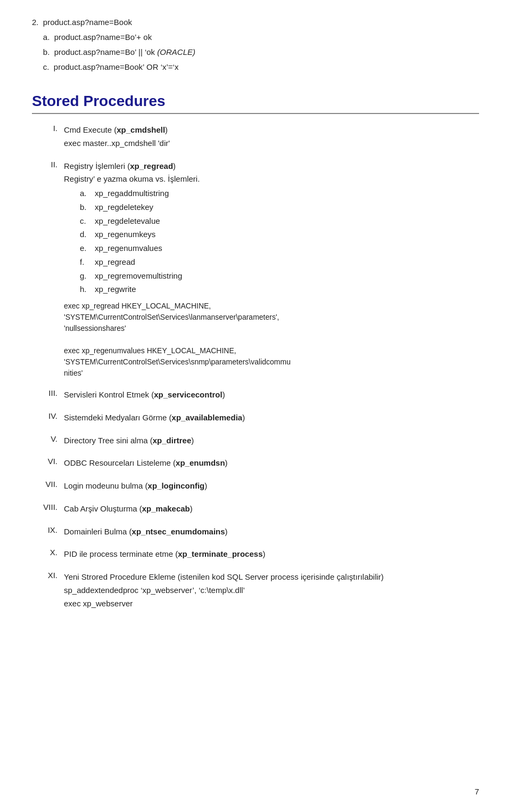 This screenshot has width=511, height=812. Describe the element at coordinates (179, 532) in the screenshot. I see `bold-ix: xp_ntsec_enumdomains` at that location.